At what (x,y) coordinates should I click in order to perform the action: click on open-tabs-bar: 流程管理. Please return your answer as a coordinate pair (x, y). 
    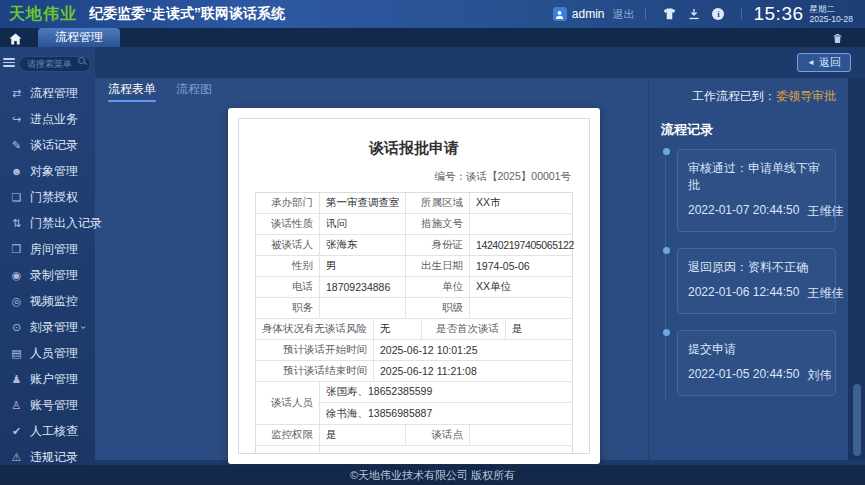
    Looking at the image, I should click on (432, 38).